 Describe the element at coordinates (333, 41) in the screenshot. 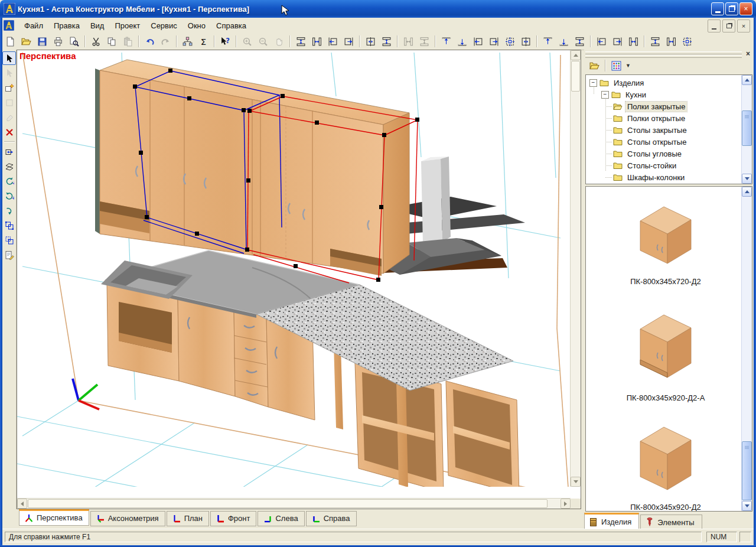

I see `shift-left-button` at that location.